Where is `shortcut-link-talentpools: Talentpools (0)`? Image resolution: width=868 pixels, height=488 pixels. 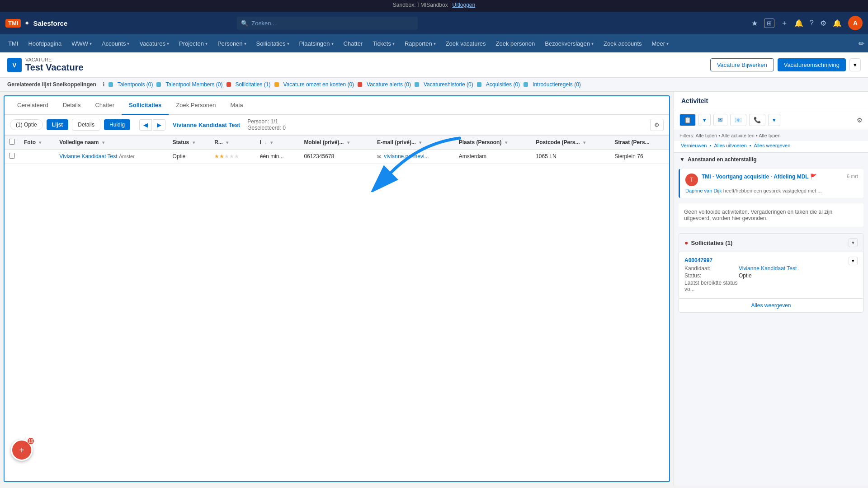 shortcut-link-talentpools: Talentpools (0) is located at coordinates (136, 84).